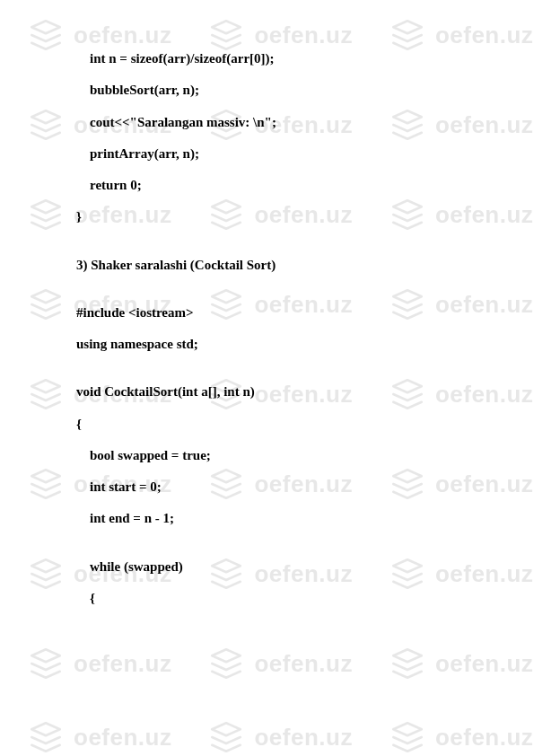 This screenshot has width=534, height=756. What do you see at coordinates (267, 185) in the screenshot?
I see `code-line: return 0;` at bounding box center [267, 185].